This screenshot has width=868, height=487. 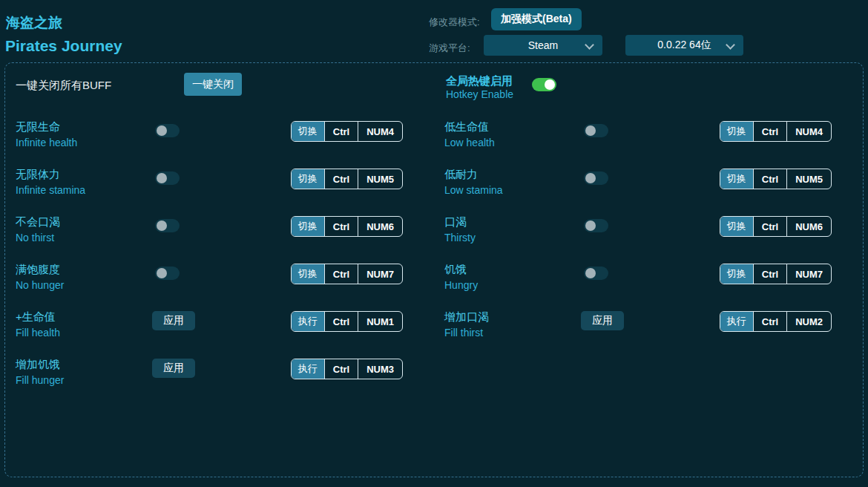 What do you see at coordinates (545, 85) in the screenshot?
I see `hotkey-enable-toggle` at bounding box center [545, 85].